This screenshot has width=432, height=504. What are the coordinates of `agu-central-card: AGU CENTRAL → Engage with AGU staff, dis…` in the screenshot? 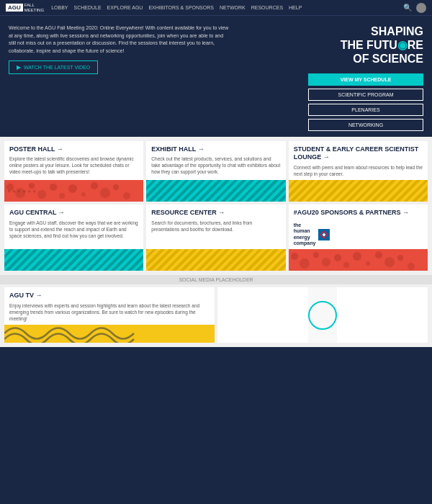 It's located at (73, 238).